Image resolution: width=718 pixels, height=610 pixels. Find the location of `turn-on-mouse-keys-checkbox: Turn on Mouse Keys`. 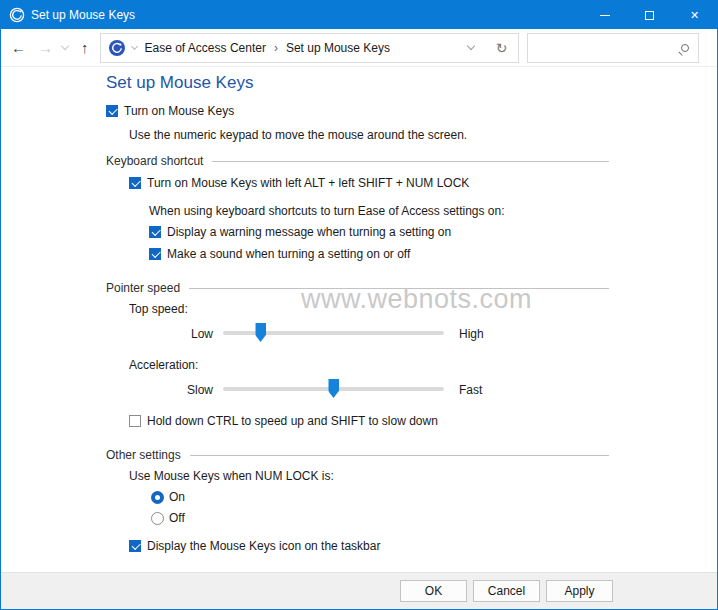

turn-on-mouse-keys-checkbox: Turn on Mouse Keys is located at coordinates (170, 111).